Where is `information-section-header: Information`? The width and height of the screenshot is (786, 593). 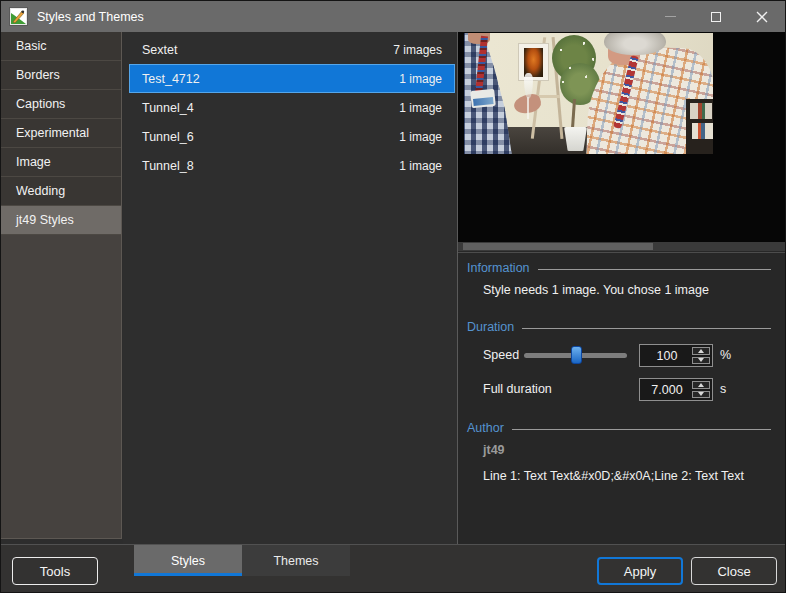 information-section-header: Information is located at coordinates (619, 268).